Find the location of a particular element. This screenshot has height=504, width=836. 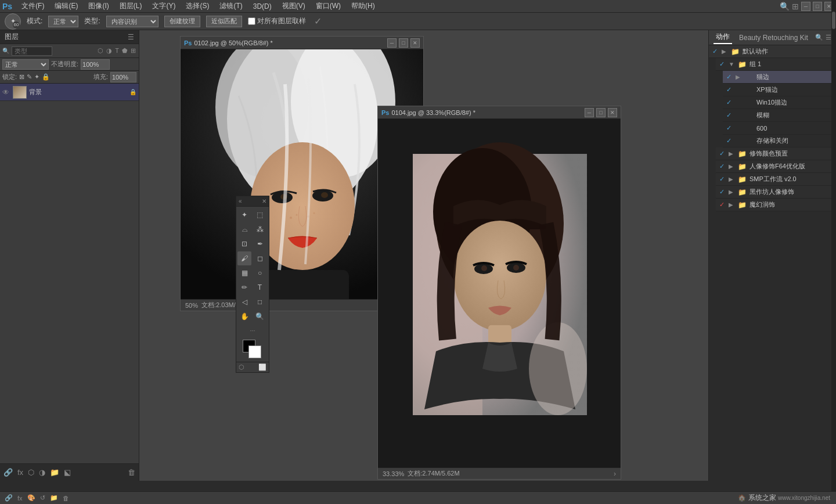

eyedropper-tool: ✒ is located at coordinates (260, 244).